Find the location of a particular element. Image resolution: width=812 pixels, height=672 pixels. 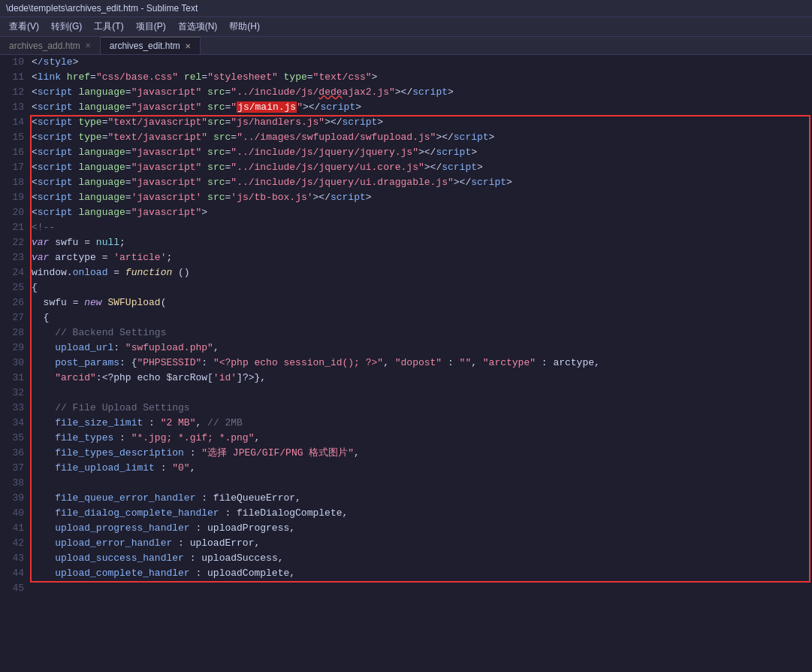

title-bar: \dede\templets\archives_edit.htm - Subli… is located at coordinates (406, 9).